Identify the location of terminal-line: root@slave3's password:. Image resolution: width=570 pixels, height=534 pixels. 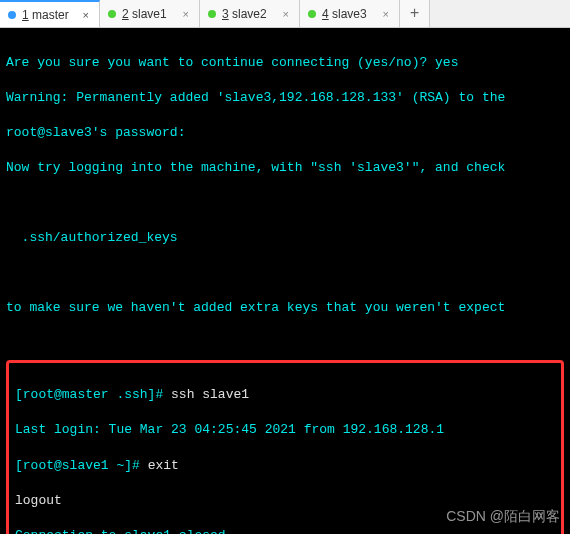
(285, 133).